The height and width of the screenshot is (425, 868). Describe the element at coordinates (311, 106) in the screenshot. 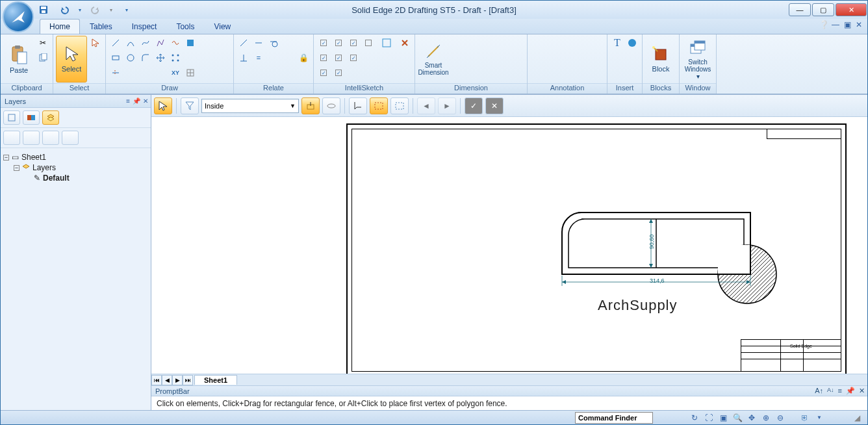

I see `cb-deselect-icon` at that location.